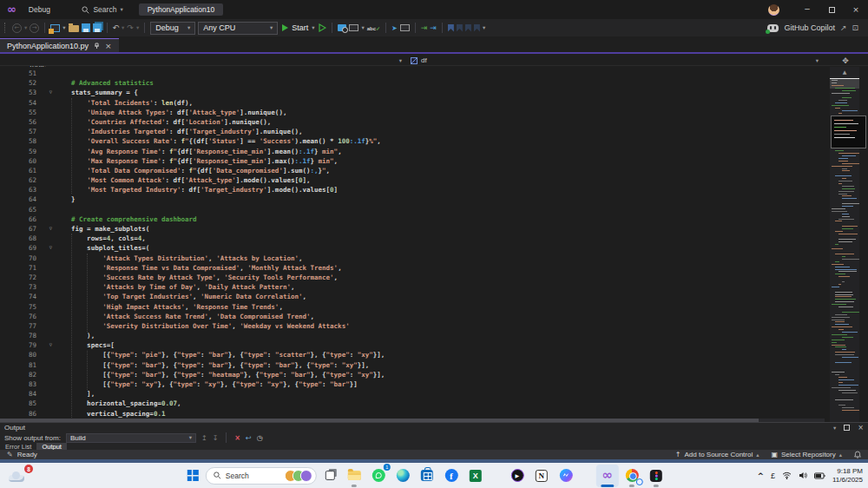 The image size is (868, 488). Describe the element at coordinates (832, 10) in the screenshot. I see `restore-button` at that location.